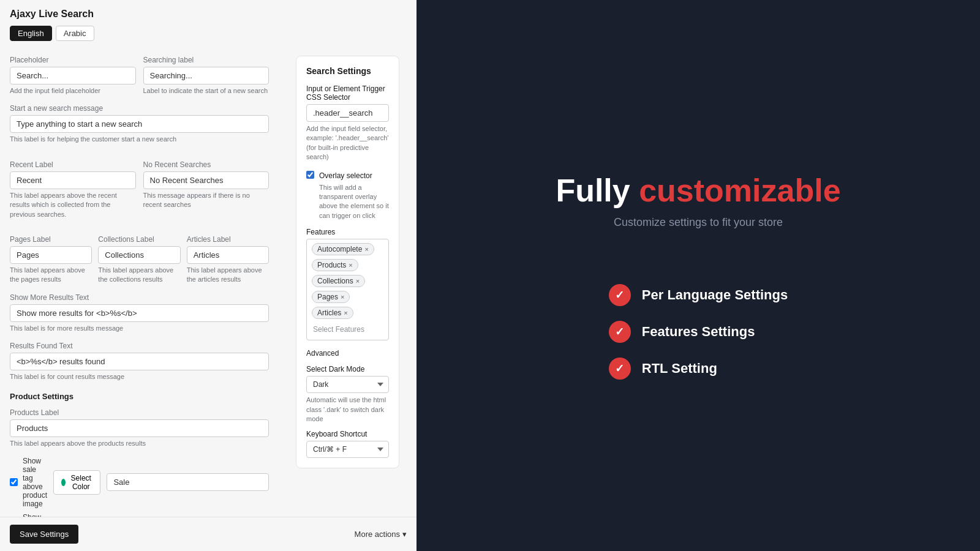 The width and height of the screenshot is (980, 551). What do you see at coordinates (348, 384) in the screenshot?
I see `dark-mode-select: Dark Automatic Light` at bounding box center [348, 384].